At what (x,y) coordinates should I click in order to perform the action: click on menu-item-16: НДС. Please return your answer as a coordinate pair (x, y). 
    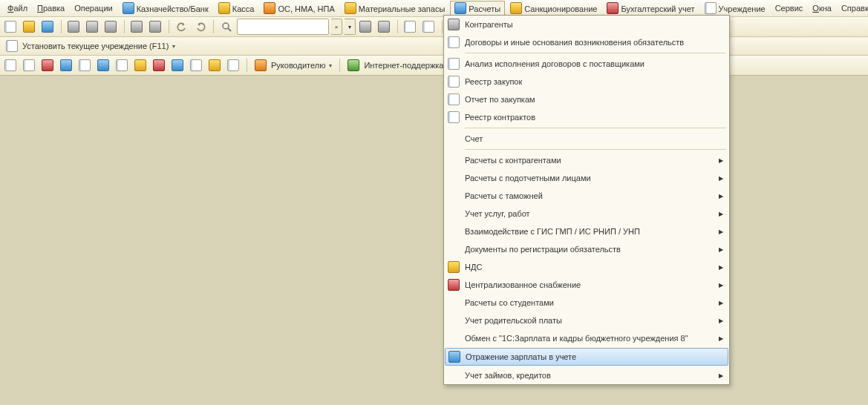
    Looking at the image, I should click on (587, 267).